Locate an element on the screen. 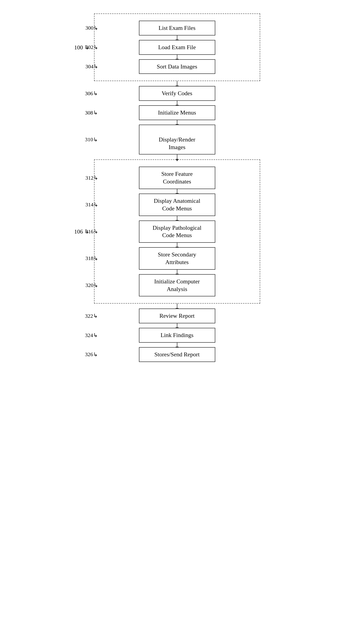 The height and width of the screenshot is (644, 354). box-300: List Exam Files is located at coordinates (177, 28).